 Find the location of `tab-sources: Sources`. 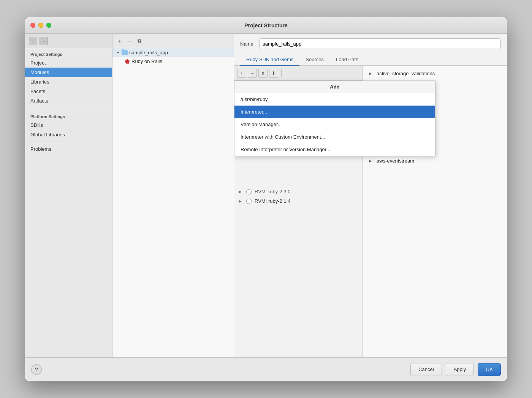

tab-sources: Sources is located at coordinates (315, 60).